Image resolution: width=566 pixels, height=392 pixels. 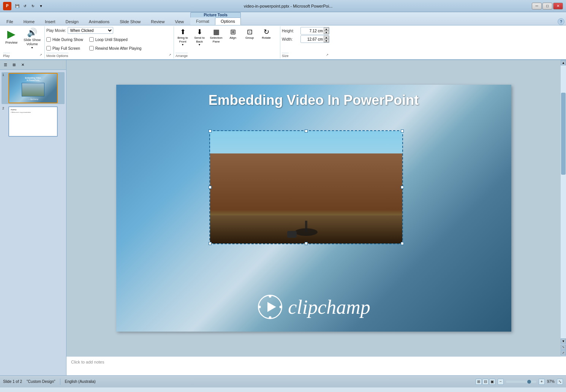 I want to click on selection-pane-button: ▦ SelectionPane, so click(x=216, y=36).